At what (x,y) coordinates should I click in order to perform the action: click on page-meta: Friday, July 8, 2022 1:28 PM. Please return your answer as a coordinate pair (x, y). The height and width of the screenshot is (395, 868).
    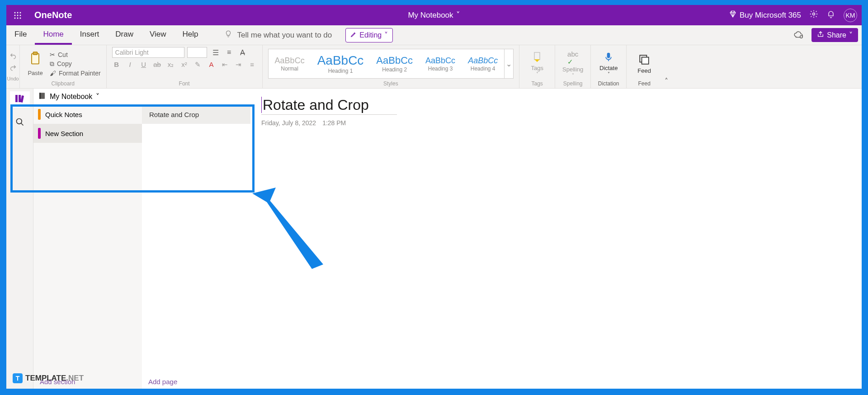
    Looking at the image, I should click on (556, 123).